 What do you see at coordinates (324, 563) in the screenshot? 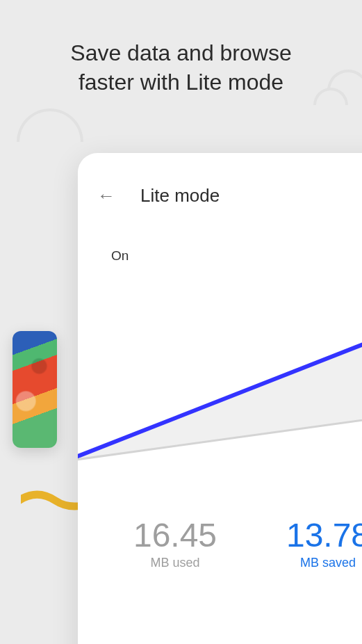
I see `stat-saved-label: MB saved` at bounding box center [324, 563].